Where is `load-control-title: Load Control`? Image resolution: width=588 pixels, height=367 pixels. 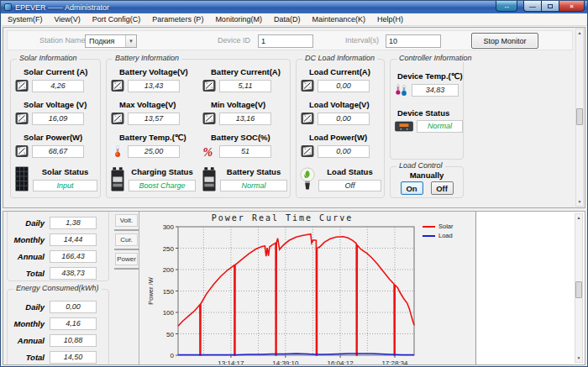 load-control-title: Load Control is located at coordinates (421, 165).